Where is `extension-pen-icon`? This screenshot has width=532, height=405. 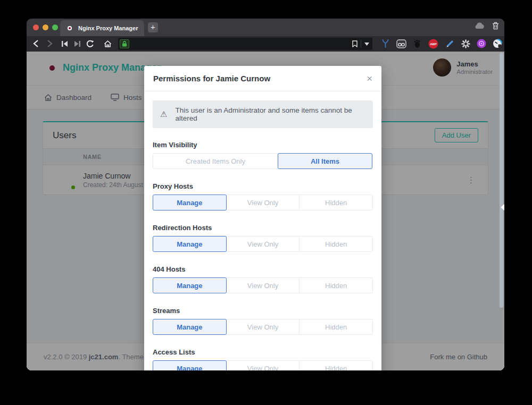 extension-pen-icon is located at coordinates (450, 44).